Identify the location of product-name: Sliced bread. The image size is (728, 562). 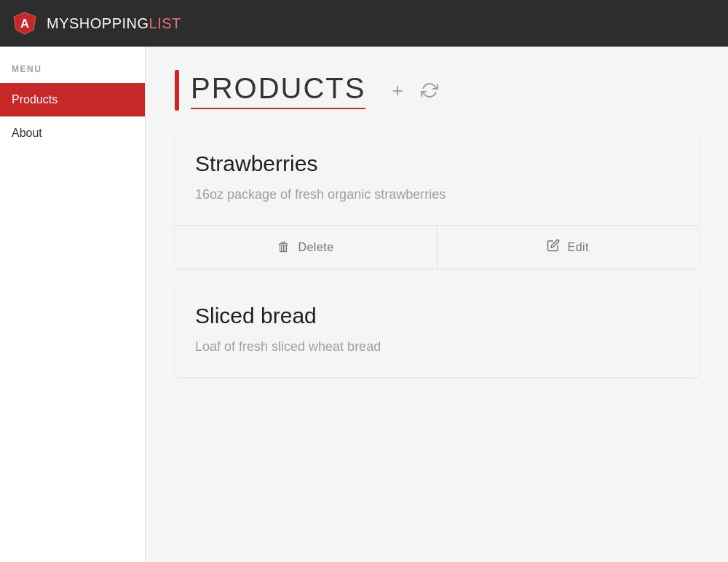
(437, 316).